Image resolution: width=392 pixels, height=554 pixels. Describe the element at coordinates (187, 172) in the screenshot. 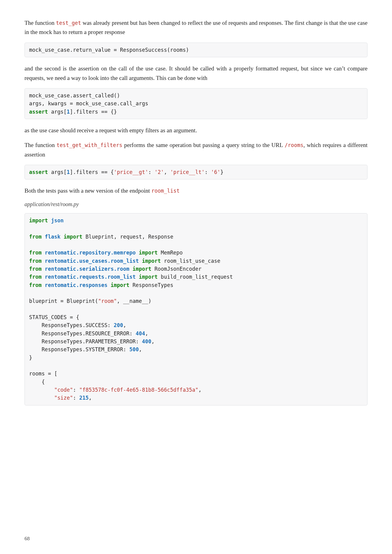

I see `string-literal: 'price__lt'` at that location.